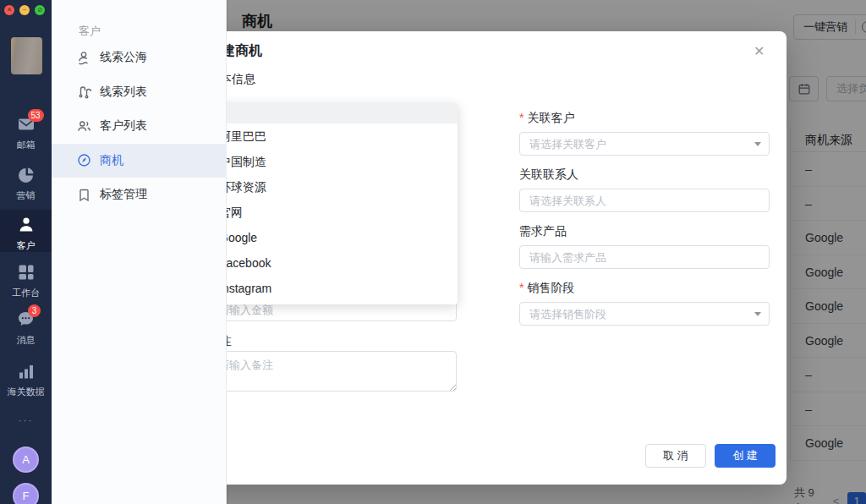 The image size is (866, 504). Describe the element at coordinates (9, 10) in the screenshot. I see `close-window-button: ✕` at that location.